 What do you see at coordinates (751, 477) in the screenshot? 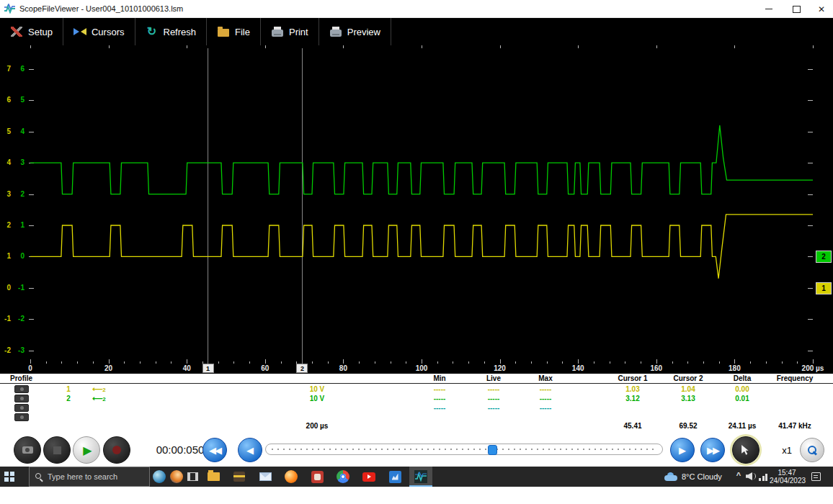
I see `volume-icon` at bounding box center [751, 477].